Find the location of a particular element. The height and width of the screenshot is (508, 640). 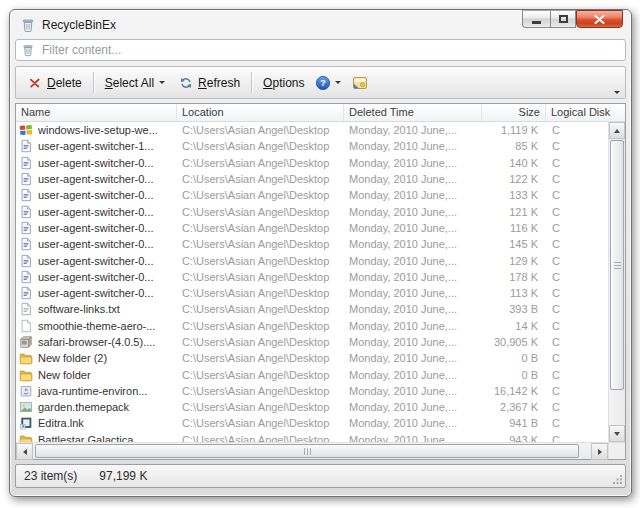

donate-button is located at coordinates (360, 83).